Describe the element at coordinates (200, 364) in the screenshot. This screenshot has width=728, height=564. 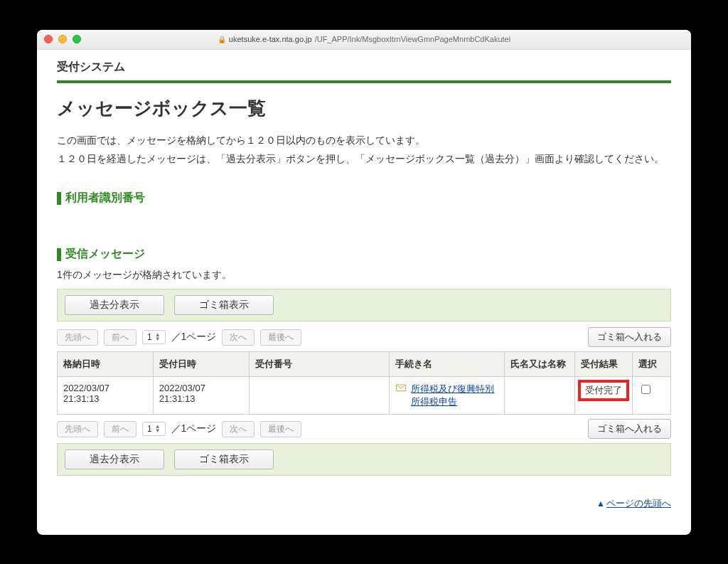
I see `th-accepted: 受付日時` at that location.